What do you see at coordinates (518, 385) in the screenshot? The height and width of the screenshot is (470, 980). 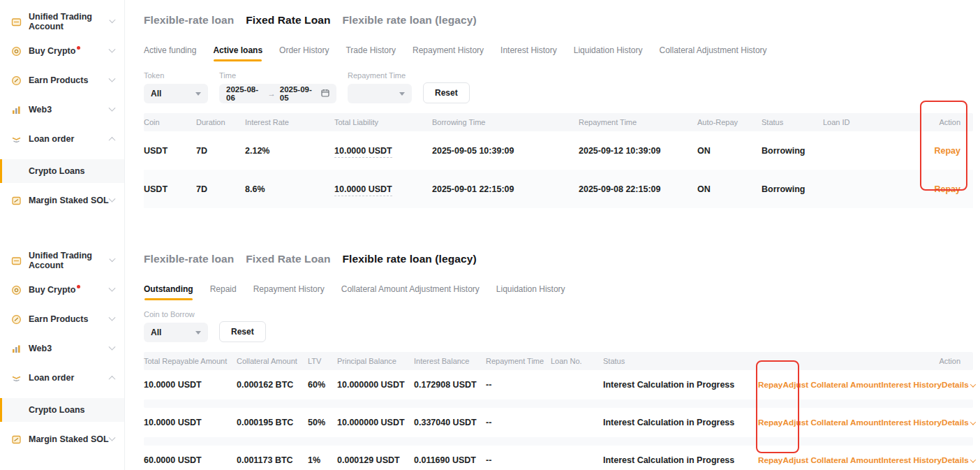 I see `cell-repayment-time: --` at bounding box center [518, 385].